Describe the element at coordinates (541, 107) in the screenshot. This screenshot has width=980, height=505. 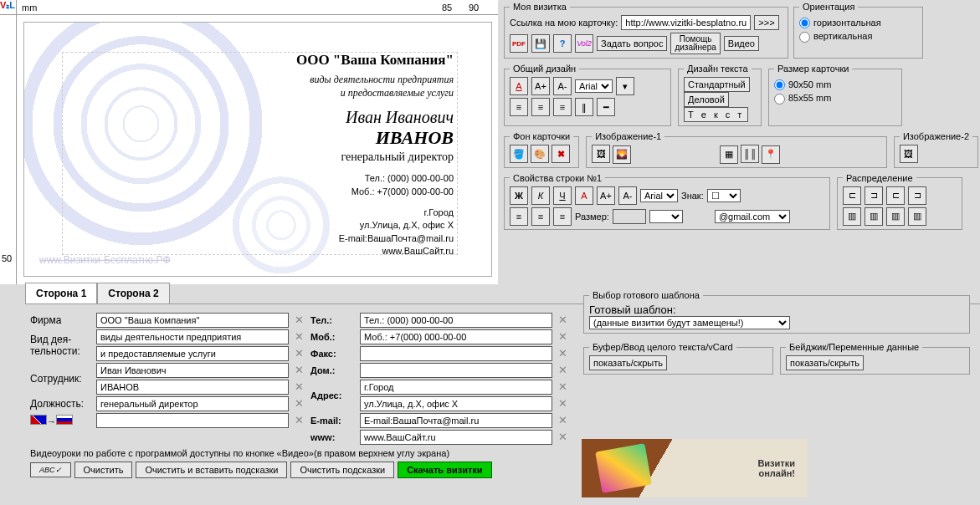
I see `align-center-button: ≡` at that location.